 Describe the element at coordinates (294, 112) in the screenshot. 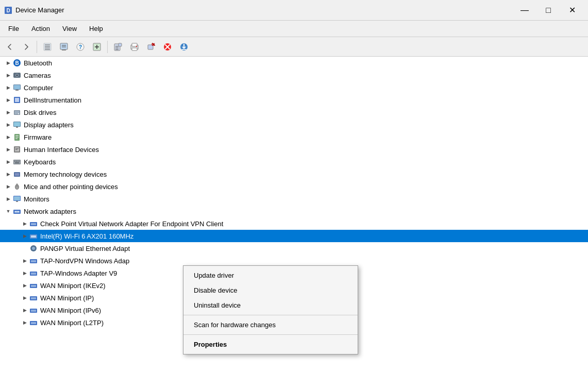

I see `tree-item-diskdrives: ▶ Disk drives` at that location.